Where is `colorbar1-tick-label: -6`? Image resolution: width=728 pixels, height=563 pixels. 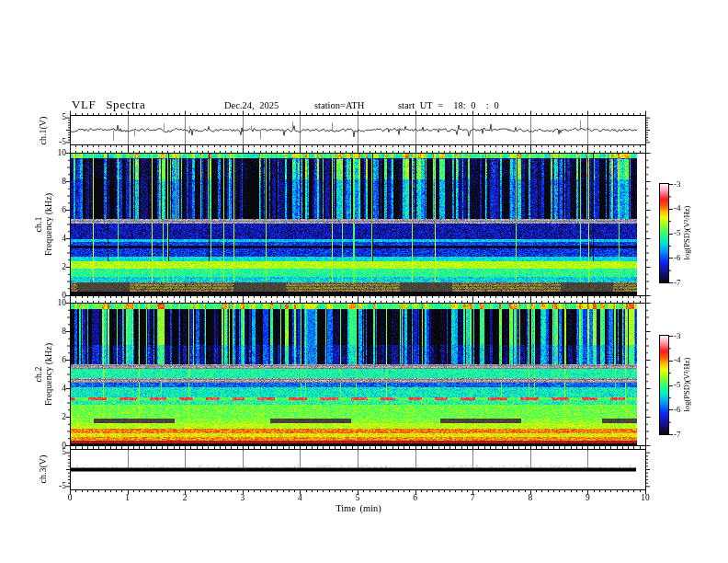
colorbar1-tick-label: -6 is located at coordinates (677, 258).